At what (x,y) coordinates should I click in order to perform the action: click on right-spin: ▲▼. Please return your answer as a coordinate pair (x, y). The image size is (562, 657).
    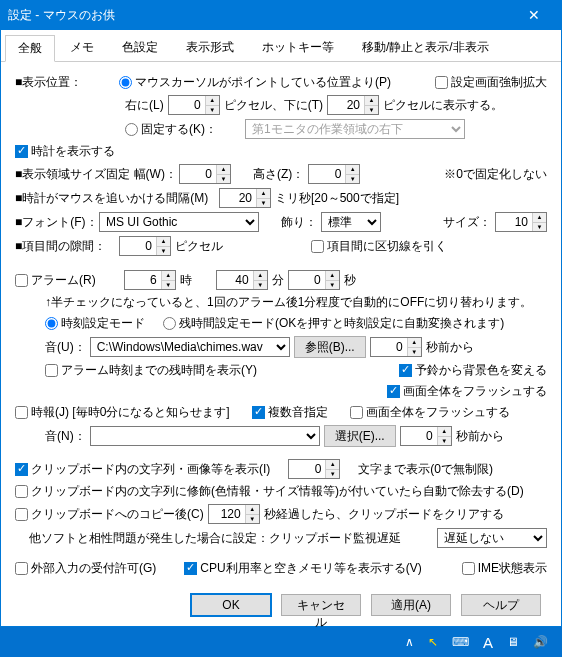
    Looking at the image, I should click on (194, 105).